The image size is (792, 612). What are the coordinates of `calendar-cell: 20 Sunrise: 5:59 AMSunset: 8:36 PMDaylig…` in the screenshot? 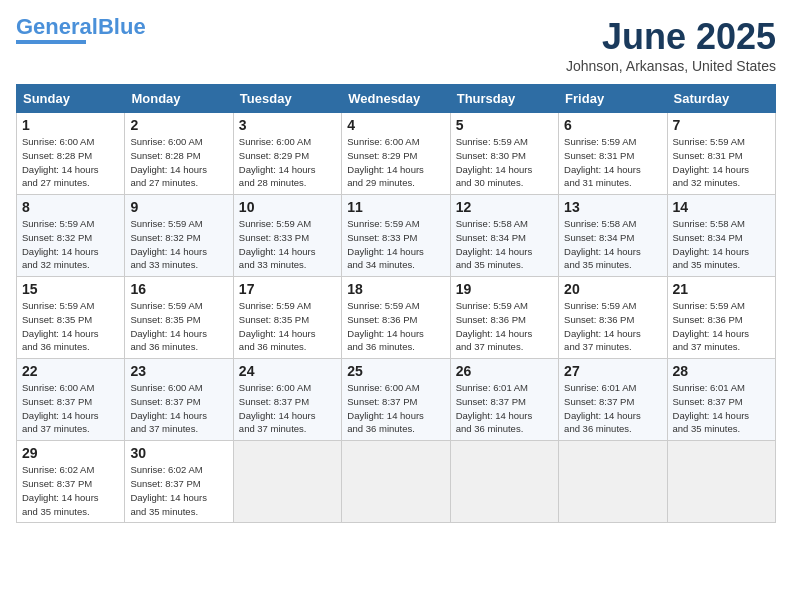 It's located at (613, 318).